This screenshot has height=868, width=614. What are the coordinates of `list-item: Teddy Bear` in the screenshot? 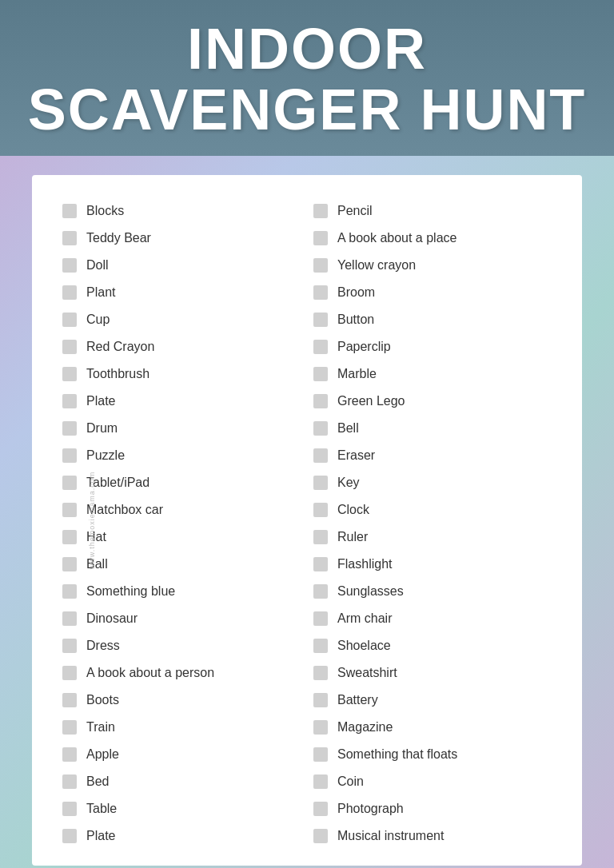 It's located at (181, 238).